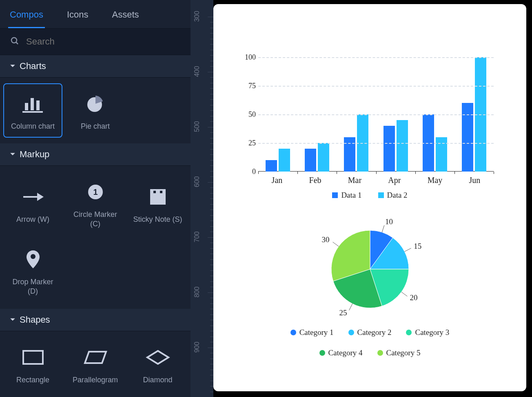 This screenshot has height=397, width=532. I want to click on tab-icons: Icons, so click(78, 14).